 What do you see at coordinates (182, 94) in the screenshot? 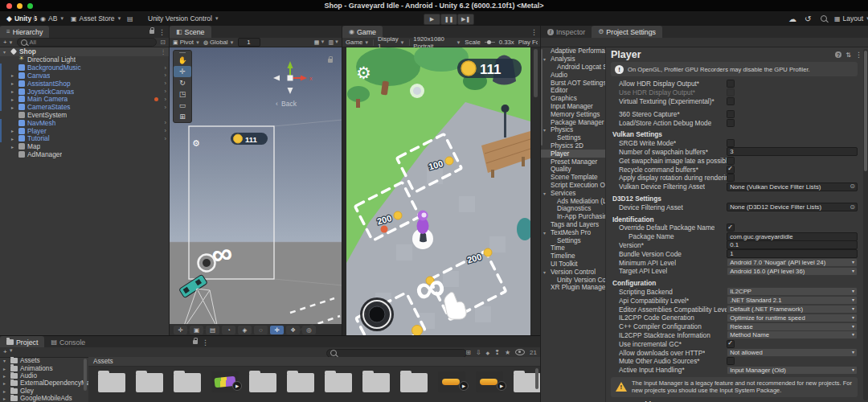
I see `scale-tool-button: ◳` at bounding box center [182, 94].